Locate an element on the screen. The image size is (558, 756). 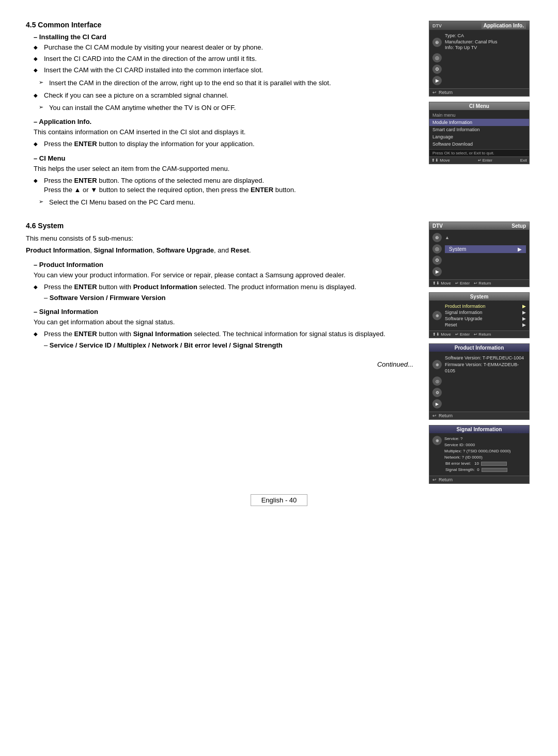
ui-prod-footer: ↩ Return is located at coordinates (479, 415).